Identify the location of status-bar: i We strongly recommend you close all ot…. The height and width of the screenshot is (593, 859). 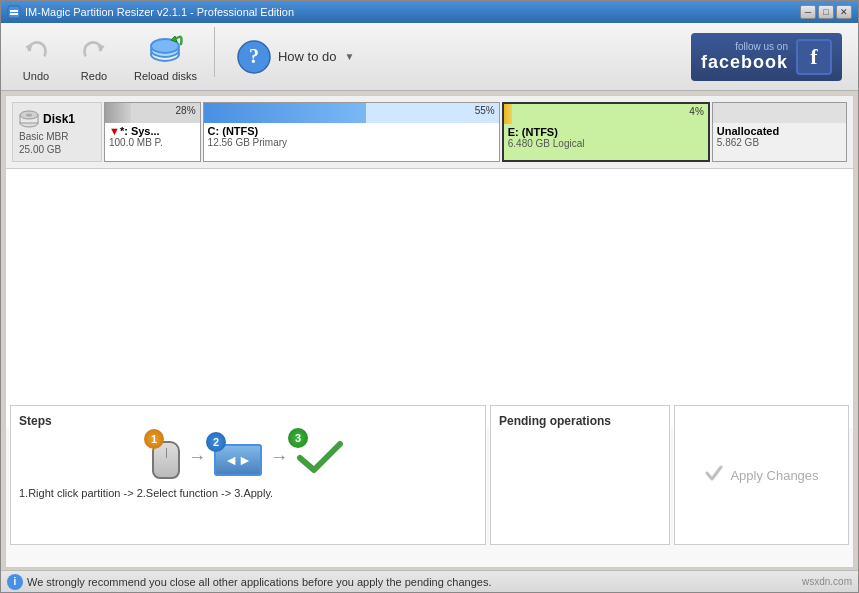
(430, 581).